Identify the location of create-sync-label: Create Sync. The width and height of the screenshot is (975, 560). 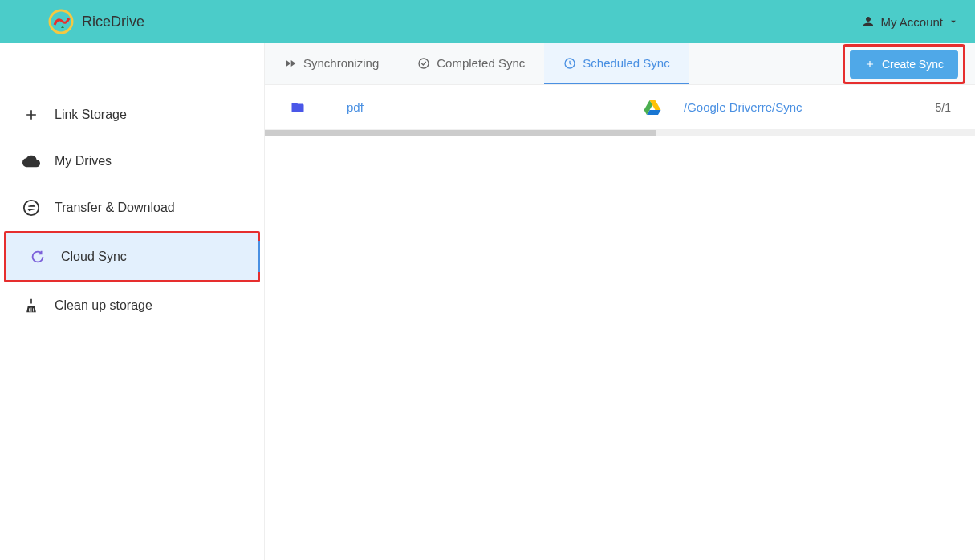
(913, 64).